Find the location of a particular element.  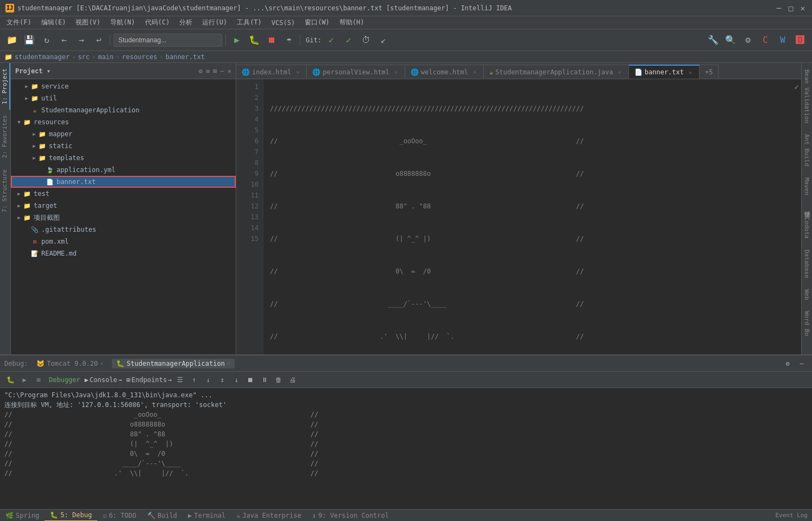

tree-item-target: ▶ 📁 target is located at coordinates (123, 206).